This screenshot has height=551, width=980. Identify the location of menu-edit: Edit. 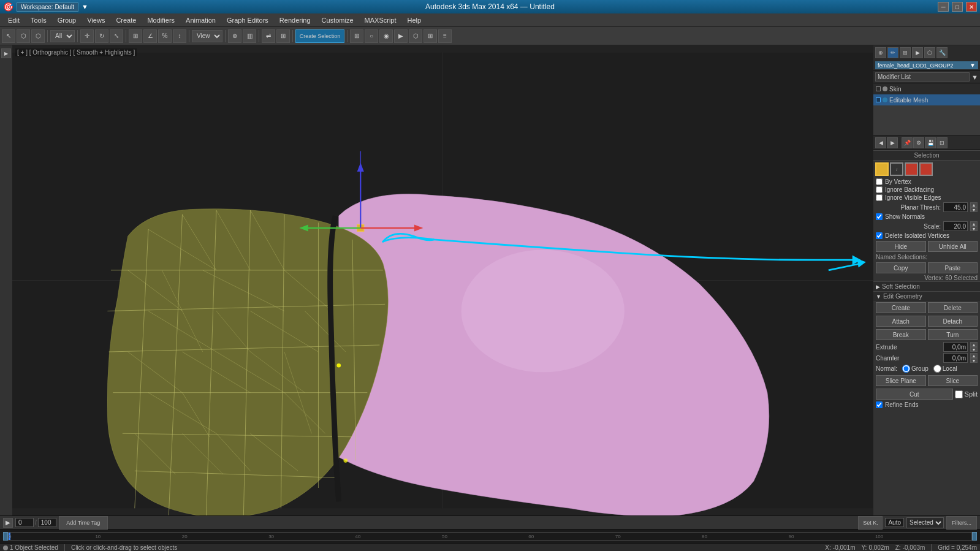
(13, 20).